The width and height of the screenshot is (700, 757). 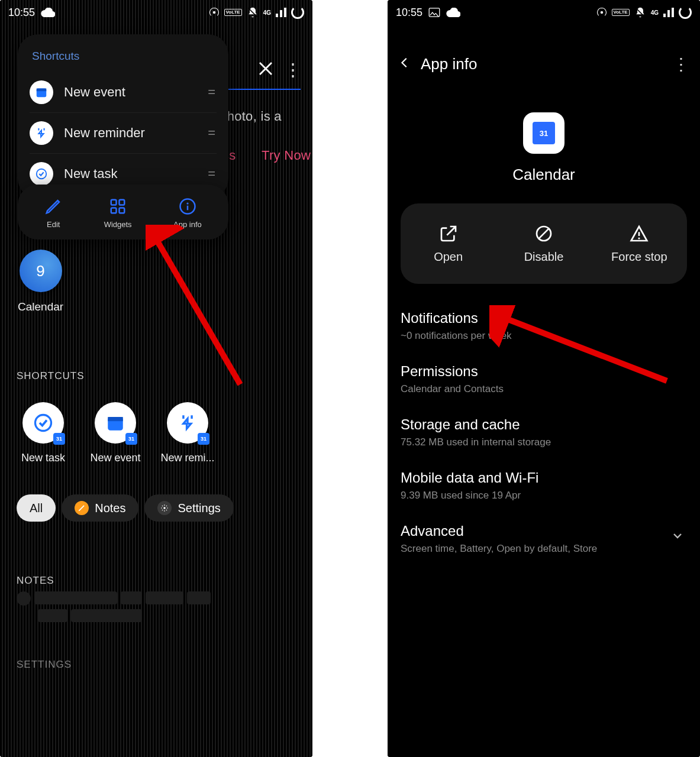 I want to click on shortcut-item-new-reminder: New reminder =, so click(x=123, y=132).